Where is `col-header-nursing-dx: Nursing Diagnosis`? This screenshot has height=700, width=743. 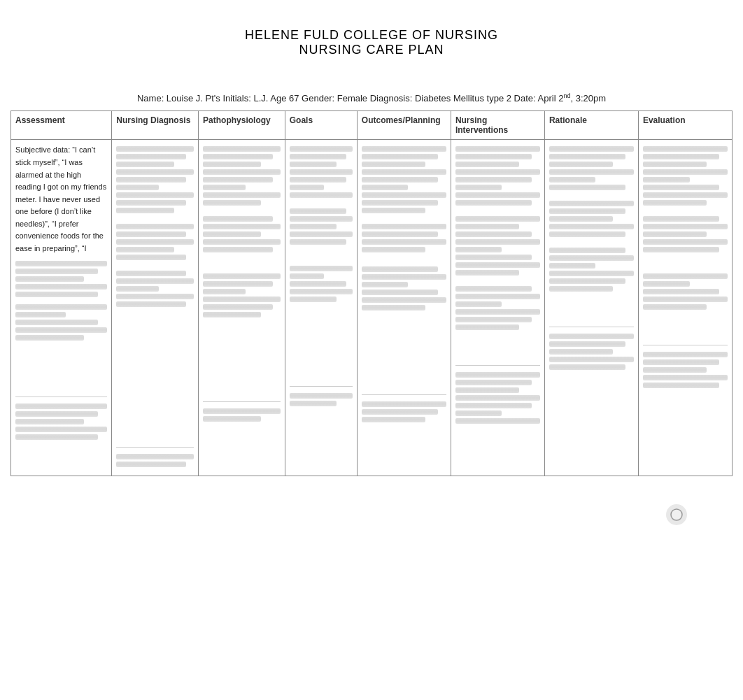
col-header-nursing-dx: Nursing Diagnosis is located at coordinates (155, 126).